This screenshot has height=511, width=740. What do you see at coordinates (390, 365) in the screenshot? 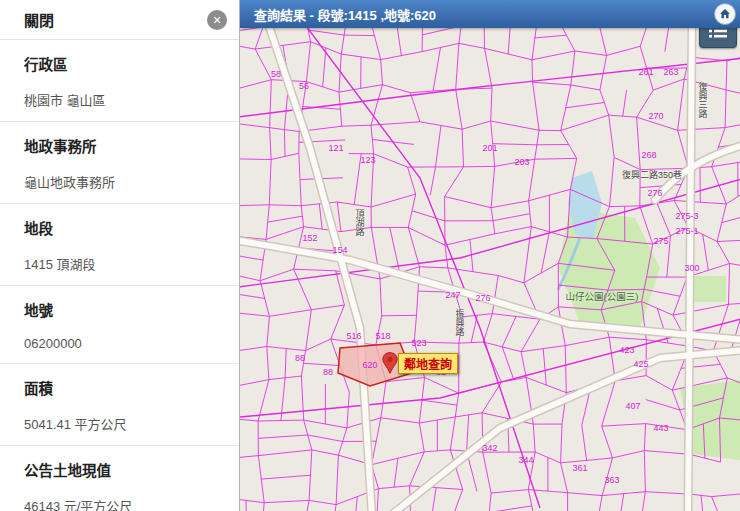
I see `map-pin-icon` at bounding box center [390, 365].